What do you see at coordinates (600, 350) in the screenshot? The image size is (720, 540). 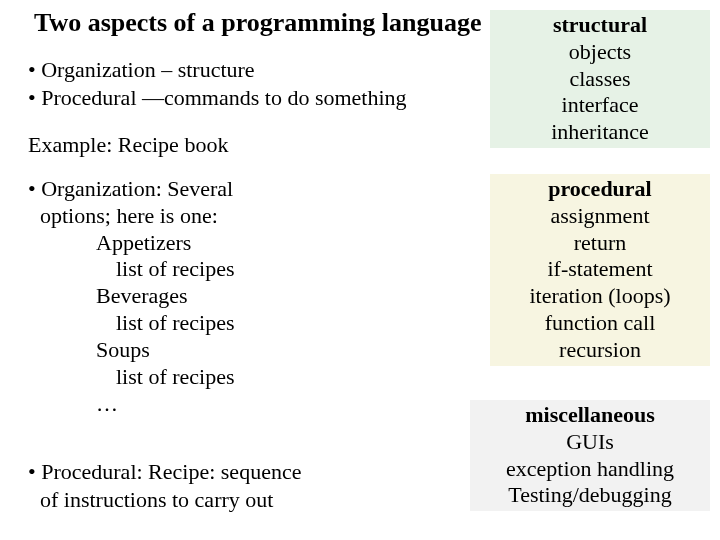 I see `panel-procedural-item: recursion` at bounding box center [600, 350].